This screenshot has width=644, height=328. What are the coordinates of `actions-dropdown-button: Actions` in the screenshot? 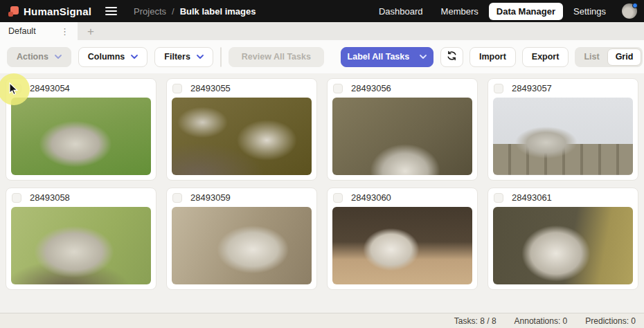 It's located at (39, 57).